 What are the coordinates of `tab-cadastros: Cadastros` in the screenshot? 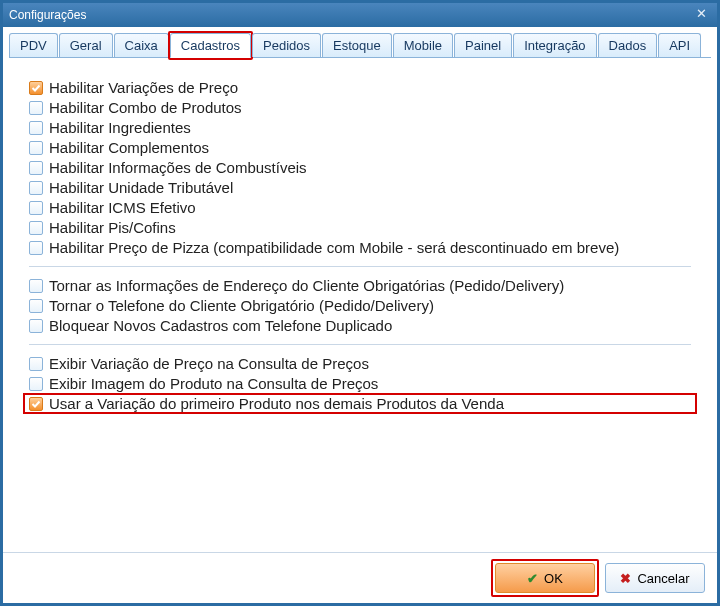 It's located at (210, 46).